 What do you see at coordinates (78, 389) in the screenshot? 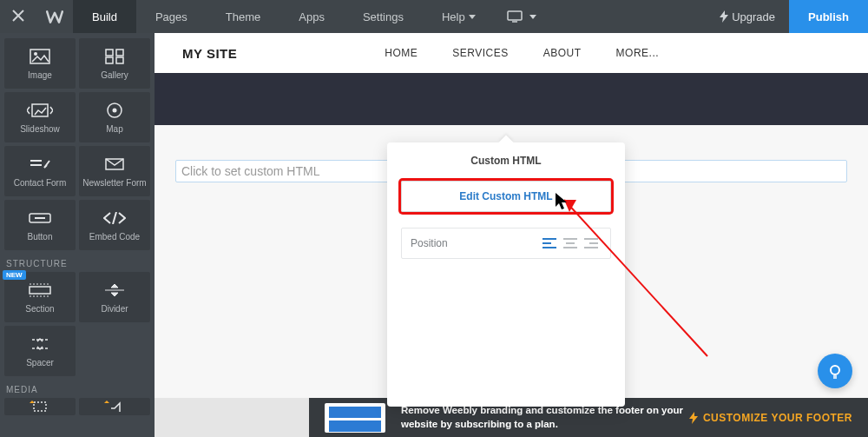
I see `sidebar-section-media: MEDIA` at bounding box center [78, 389].